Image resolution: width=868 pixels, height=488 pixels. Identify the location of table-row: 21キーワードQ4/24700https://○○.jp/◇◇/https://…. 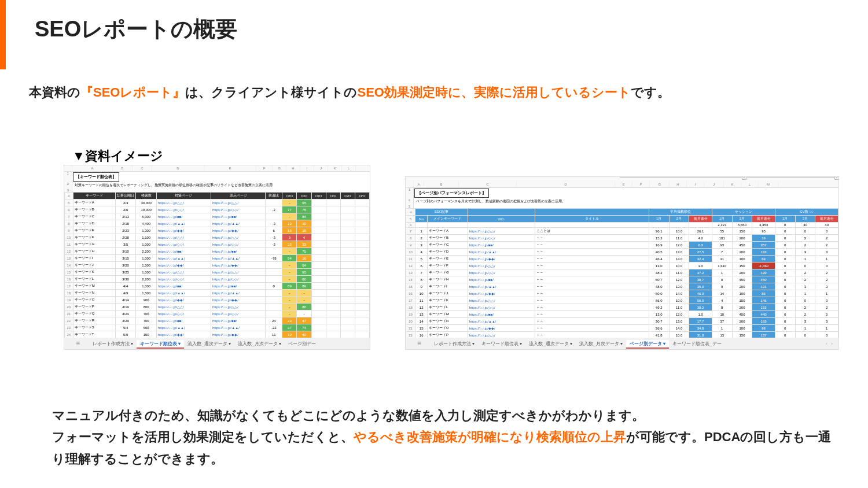
(218, 314).